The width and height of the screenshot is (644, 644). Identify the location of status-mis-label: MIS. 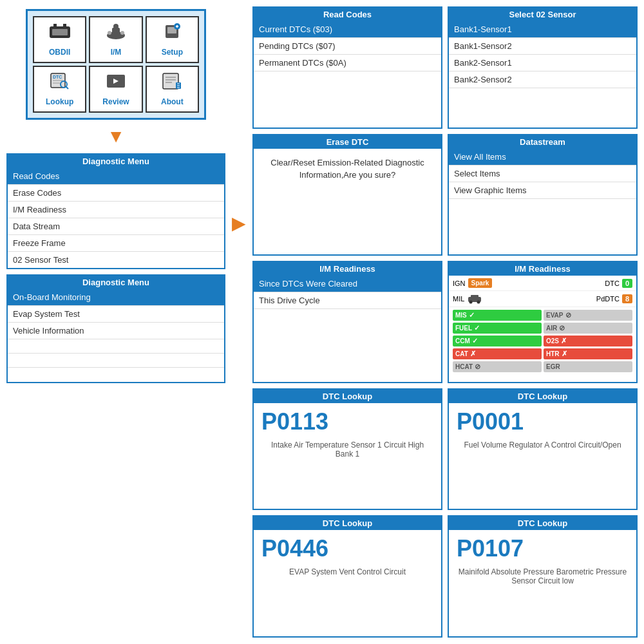
(461, 316).